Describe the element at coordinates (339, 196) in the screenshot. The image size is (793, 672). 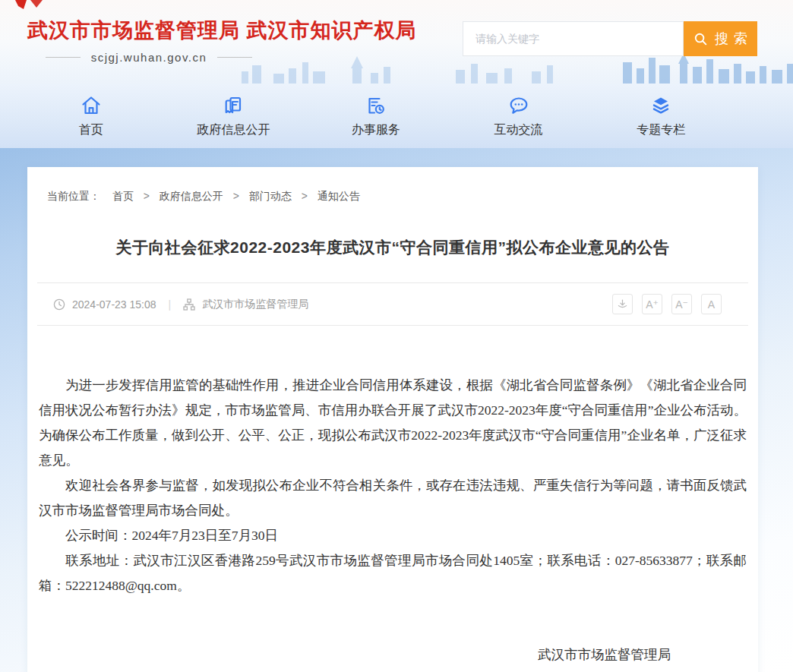
I see `breadcrumb-notices: 通知公告` at that location.